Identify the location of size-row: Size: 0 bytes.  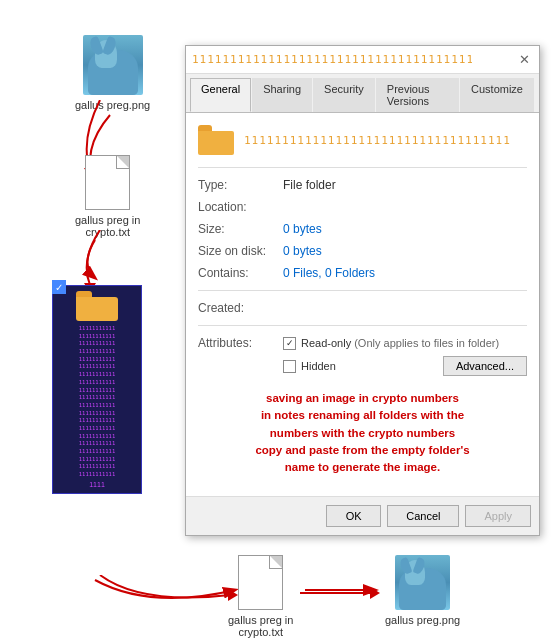
(362, 229).